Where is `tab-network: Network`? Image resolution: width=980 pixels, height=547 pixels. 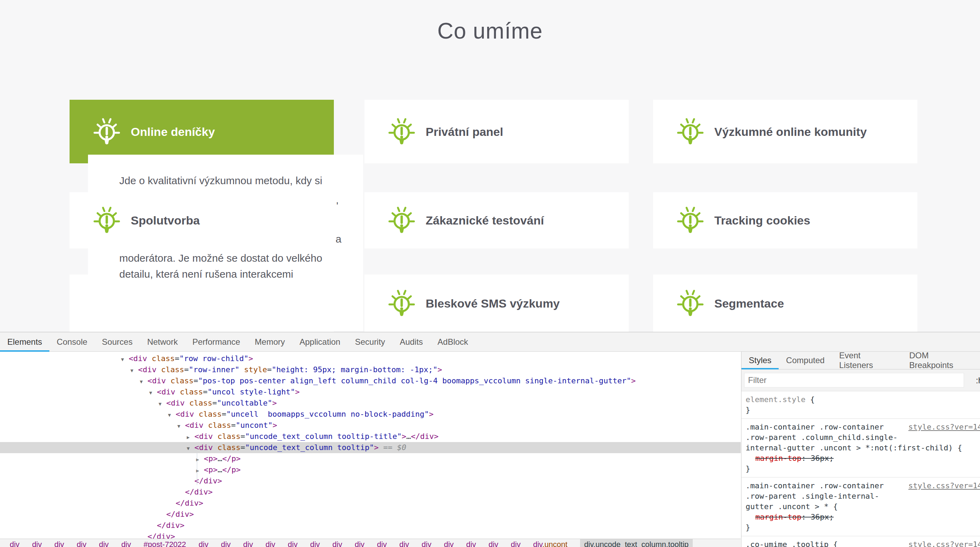
tab-network: Network is located at coordinates (162, 342).